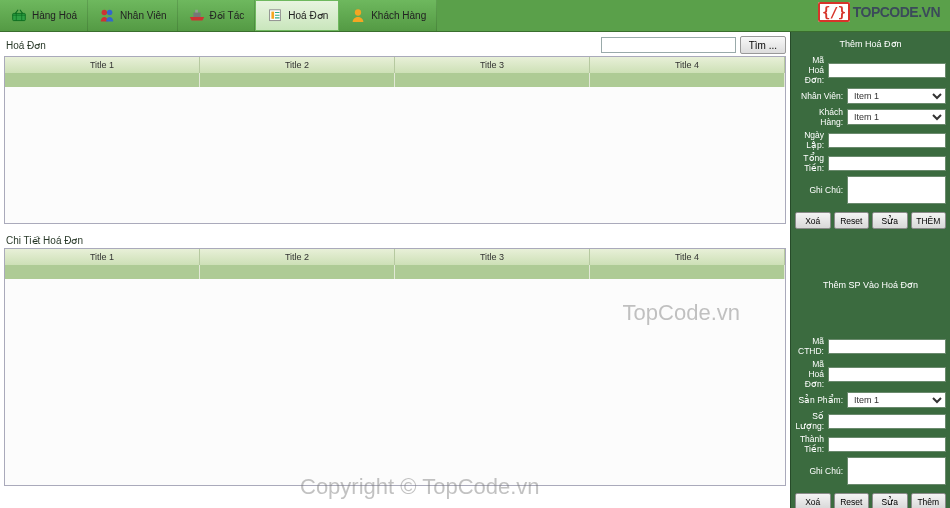 This screenshot has height=508, width=950. I want to click on btn-sua2: Sửa, so click(890, 500).